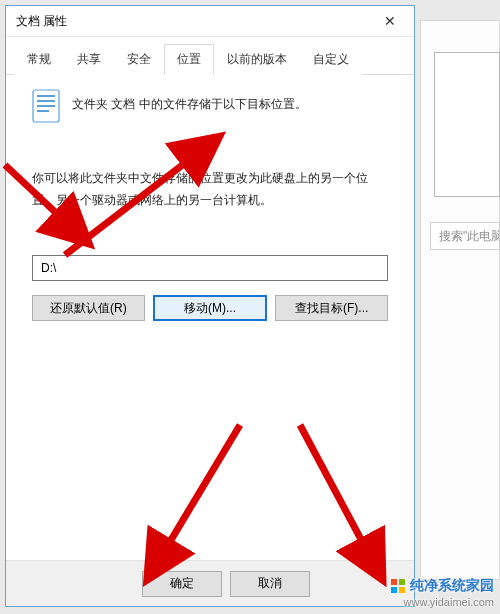  What do you see at coordinates (182, 584) in the screenshot?
I see `ok-button: 确定` at bounding box center [182, 584].